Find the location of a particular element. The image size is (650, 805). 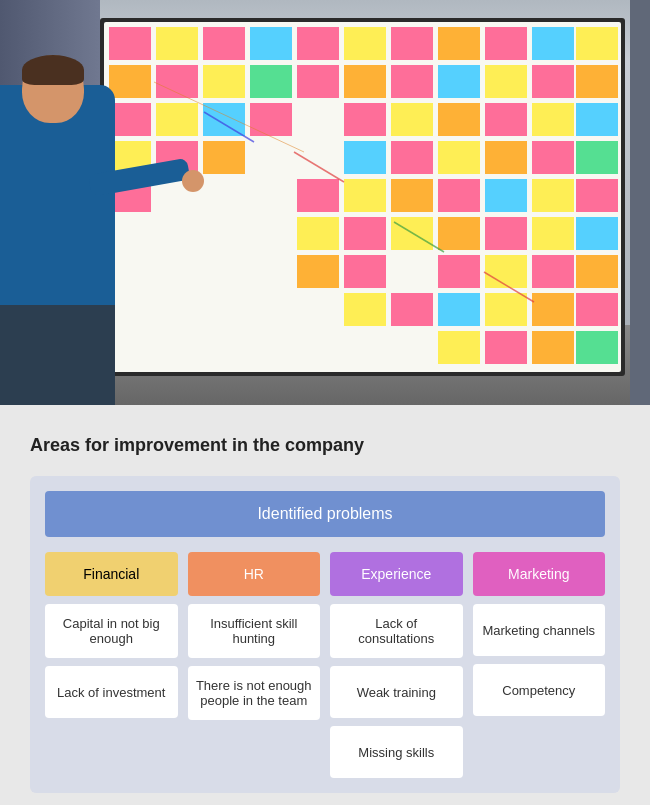

column-header-marketing: Marketing is located at coordinates (540, 574).